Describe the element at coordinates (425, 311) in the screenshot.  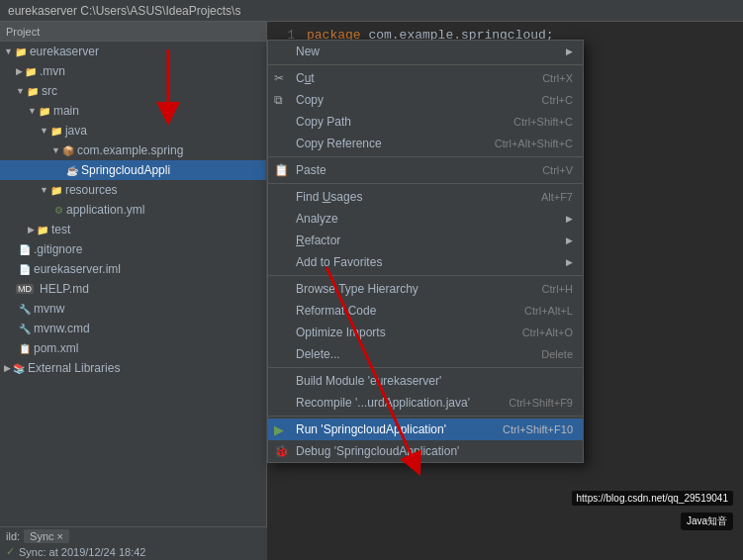
I see `menu-item-reformat: Reformat Code Ctrl+Alt+L` at that location.